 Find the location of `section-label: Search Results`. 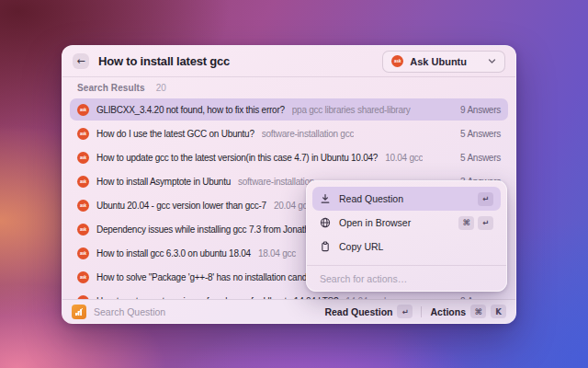

section-label: Search Results is located at coordinates (111, 88).